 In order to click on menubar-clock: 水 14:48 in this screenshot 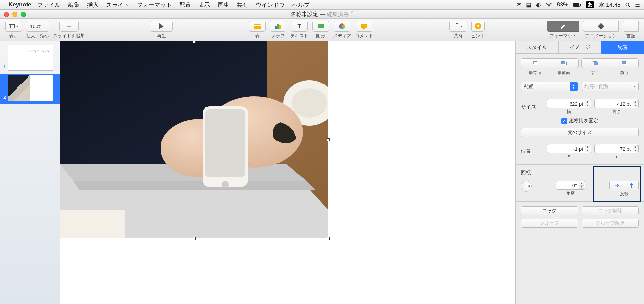, I will do `click(610, 5)`.